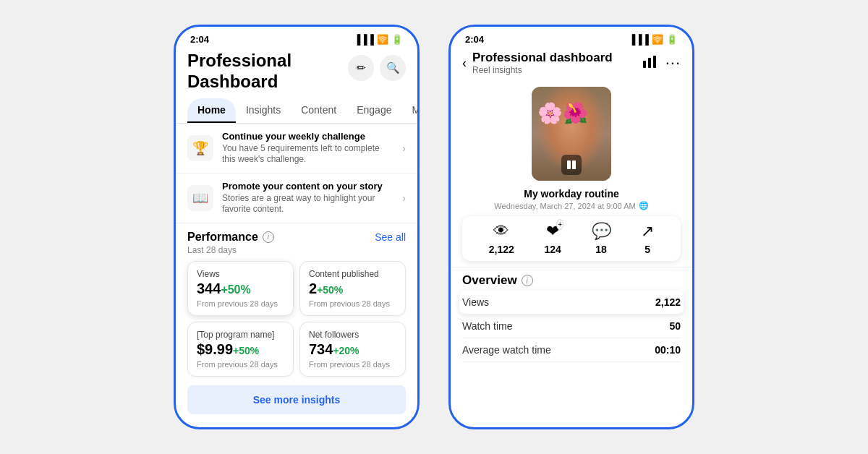 Image resolution: width=868 pixels, height=454 pixels. What do you see at coordinates (364, 39) in the screenshot?
I see `signal-icon: ▐▐▐` at bounding box center [364, 39].